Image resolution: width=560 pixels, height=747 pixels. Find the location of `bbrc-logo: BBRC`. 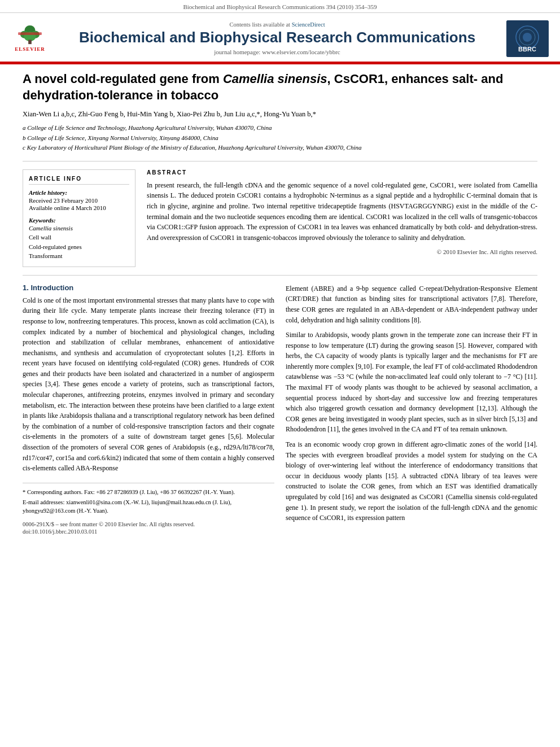

bbrc-logo: BBRC is located at coordinates (527, 38).